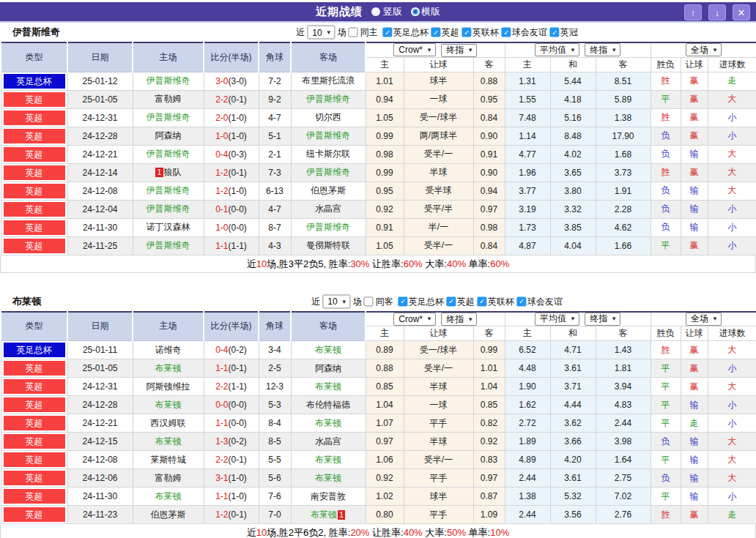  What do you see at coordinates (328, 405) in the screenshot?
I see `away-team-link: 布伦特福德` at bounding box center [328, 405].